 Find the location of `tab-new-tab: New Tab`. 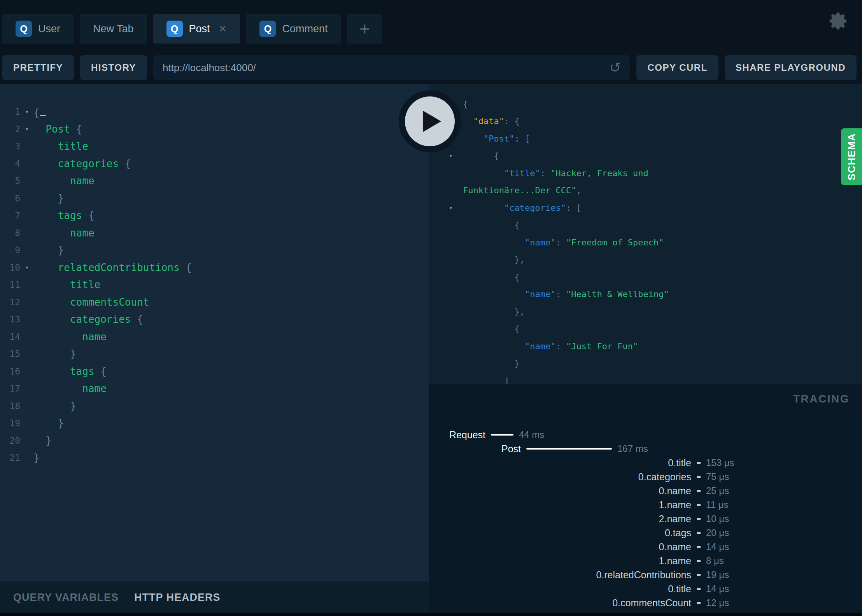

tab-new-tab: New Tab is located at coordinates (114, 29).